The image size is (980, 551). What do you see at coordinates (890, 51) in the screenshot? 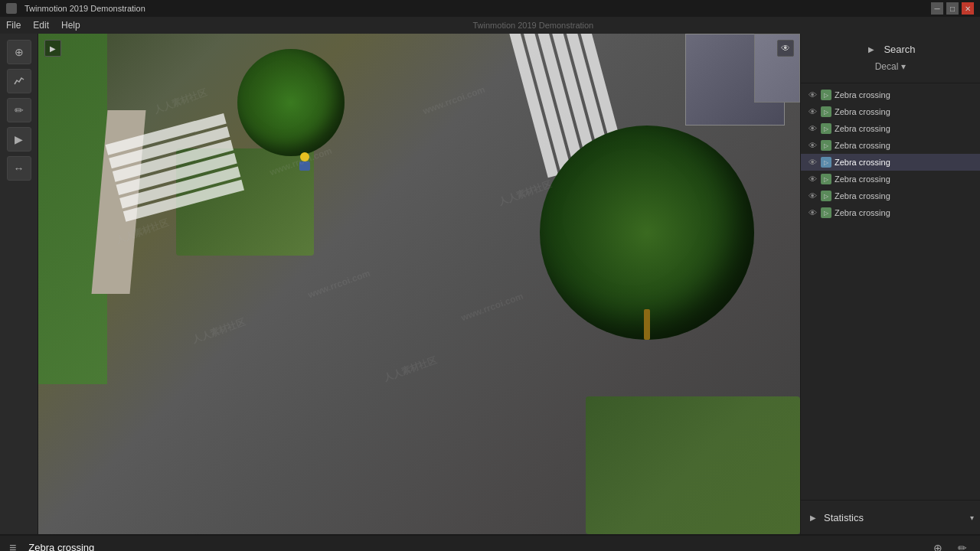
I see `search-header: ▶ Search` at bounding box center [890, 51].